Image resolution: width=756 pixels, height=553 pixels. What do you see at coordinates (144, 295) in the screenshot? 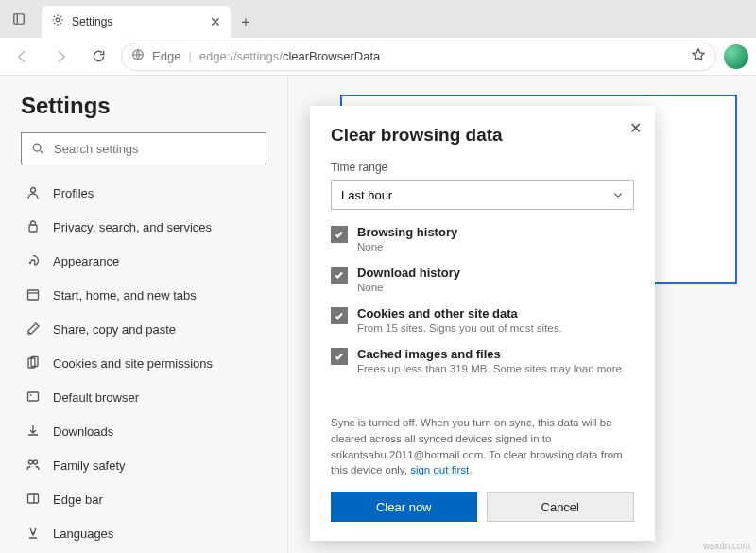
I see `sidebar-item-start-home-and-new-tabs: Start, home, and new tabs` at bounding box center [144, 295].